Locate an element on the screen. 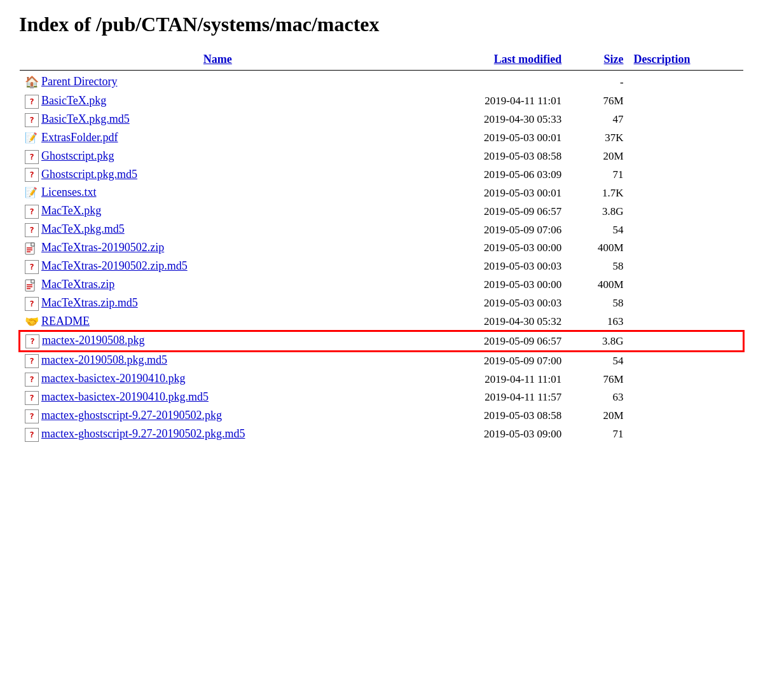 Image resolution: width=763 pixels, height=700 pixels. file-link: MacTeXtras-20190502.zip is located at coordinates (103, 247).